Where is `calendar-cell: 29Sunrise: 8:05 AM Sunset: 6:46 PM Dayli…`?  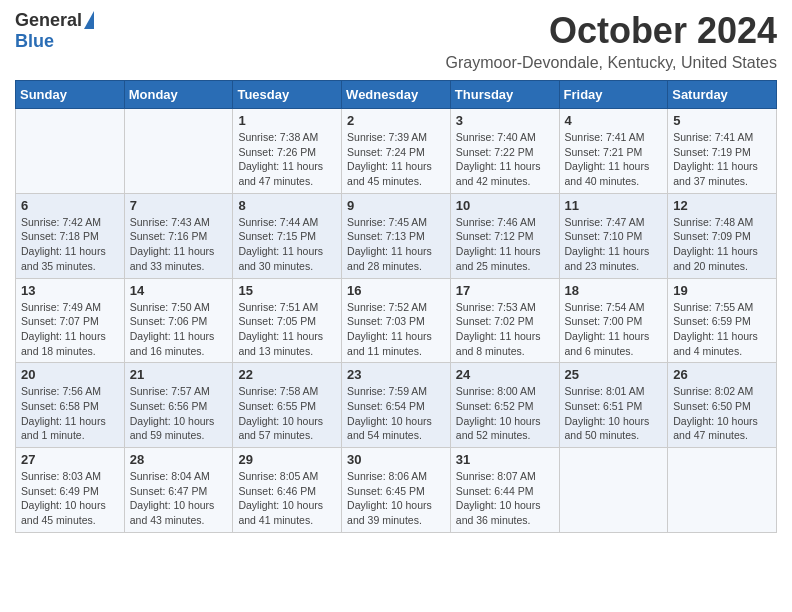
calendar-cell: 29Sunrise: 8:05 AM Sunset: 6:46 PM Dayli… is located at coordinates (288, 490).